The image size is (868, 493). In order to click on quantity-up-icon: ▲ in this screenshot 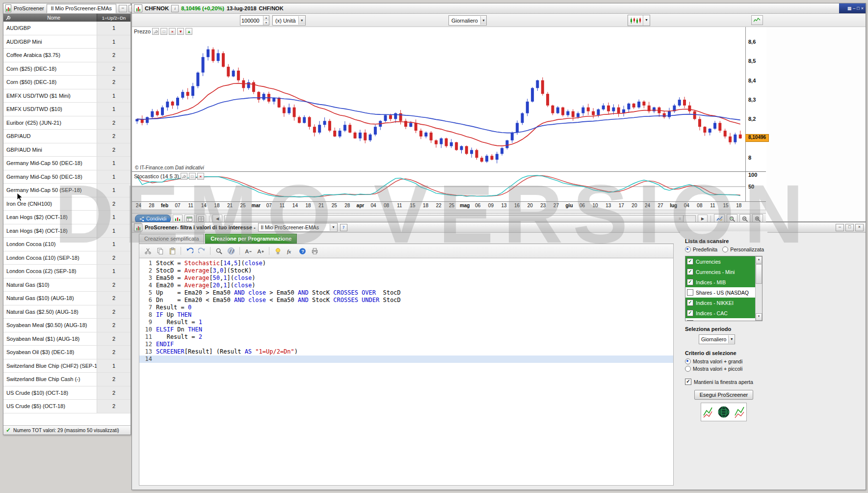, I will do `click(266, 18)`.